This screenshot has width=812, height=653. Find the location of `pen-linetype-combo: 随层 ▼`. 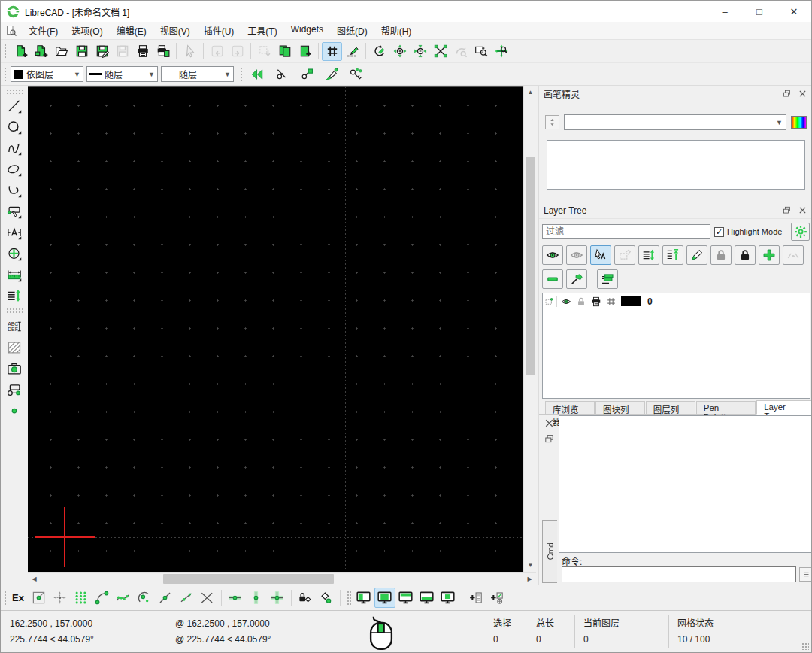

pen-linetype-combo: 随层 ▼ is located at coordinates (197, 74).